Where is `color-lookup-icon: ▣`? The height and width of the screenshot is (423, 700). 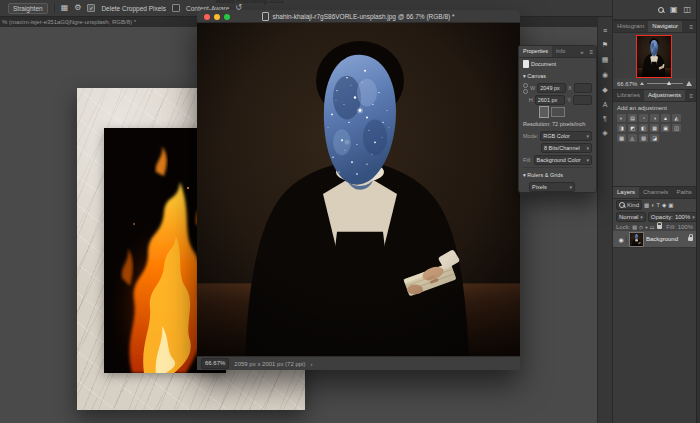 color-lookup-icon: ▣ is located at coordinates (666, 128).